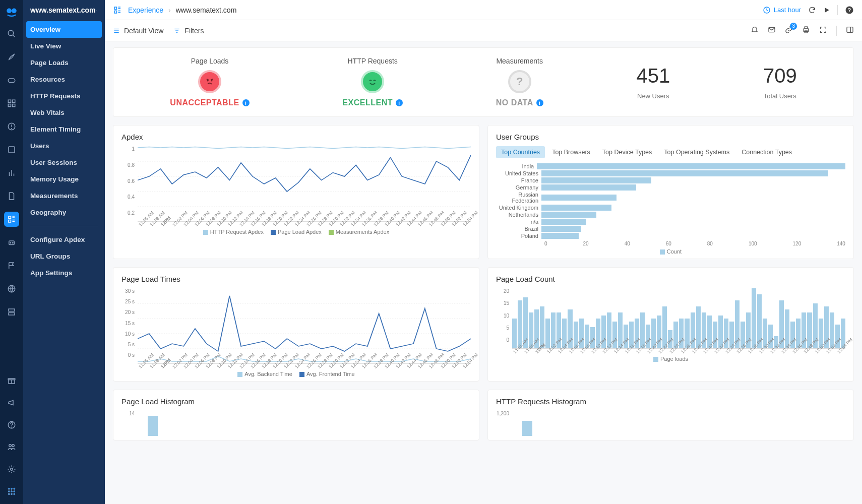  Describe the element at coordinates (373, 82) in the screenshot. I see `kpi-http-requests: HTTP Requests EXCELLENTi` at that location.